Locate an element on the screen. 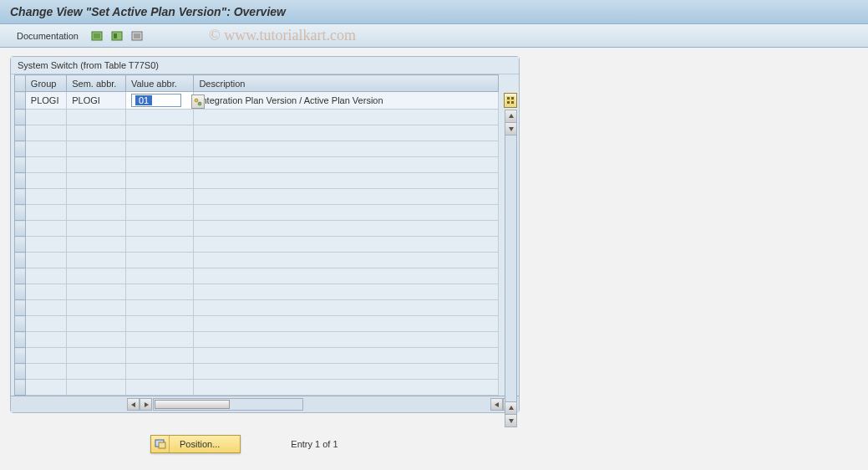 The width and height of the screenshot is (868, 470). hscroll-right-start-icon is located at coordinates (145, 405).